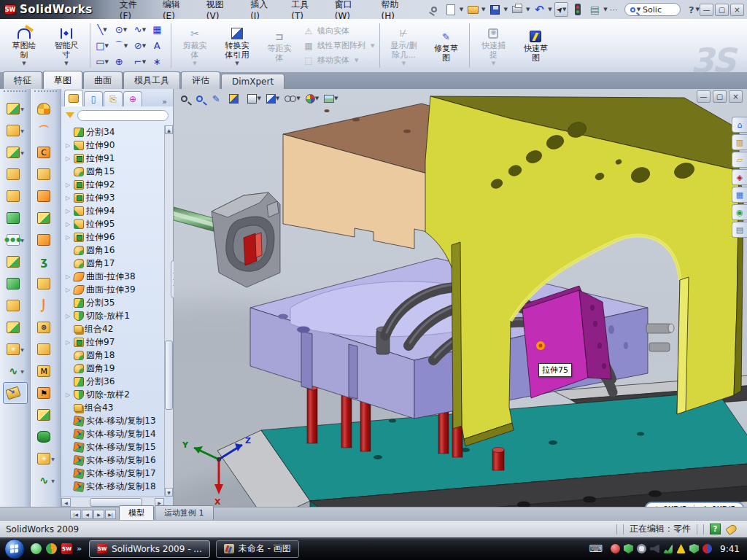  Describe the element at coordinates (201, 99) in the screenshot. I see `zoom-area-icon: ▼` at that location.